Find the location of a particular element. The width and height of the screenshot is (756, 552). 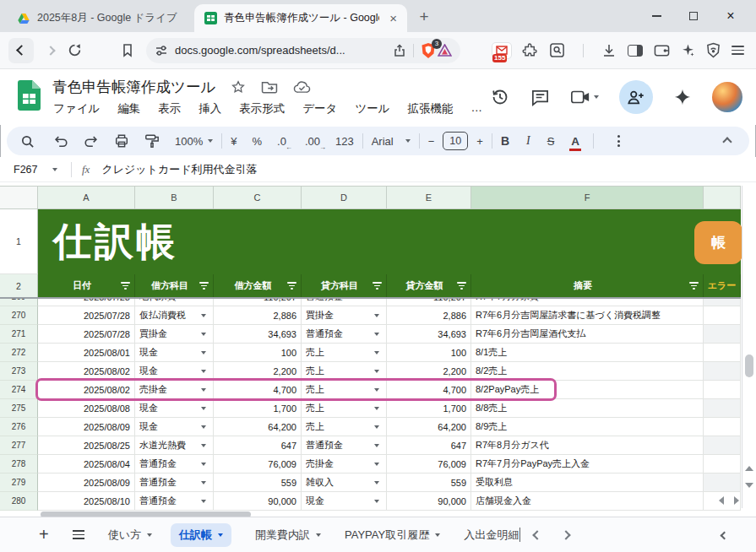

cell-credit-amount: 647 is located at coordinates (429, 446).